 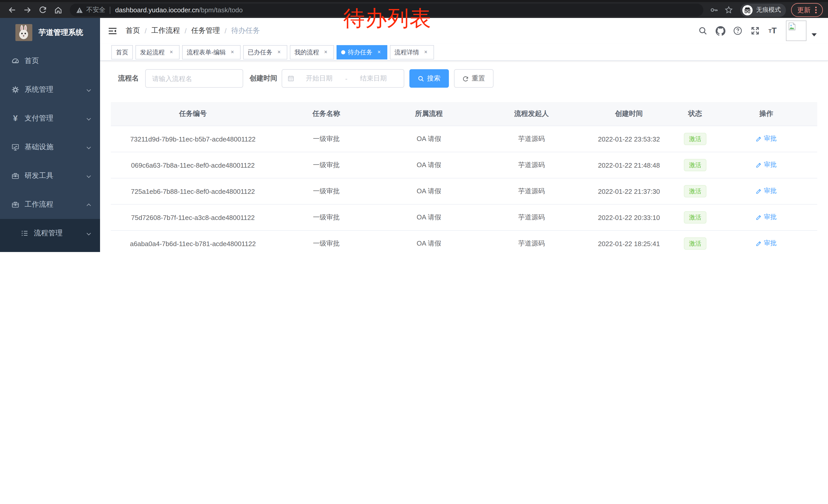 I want to click on cell-task-id: a6aba0a4-7b6d-11ec-b781-acde48001122, so click(x=193, y=241).